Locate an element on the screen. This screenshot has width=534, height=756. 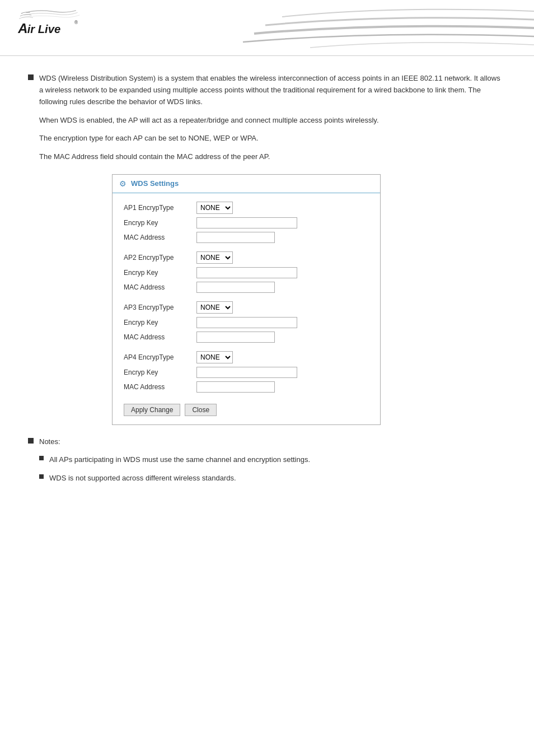
ap4-encrypkey-input is located at coordinates (247, 372).